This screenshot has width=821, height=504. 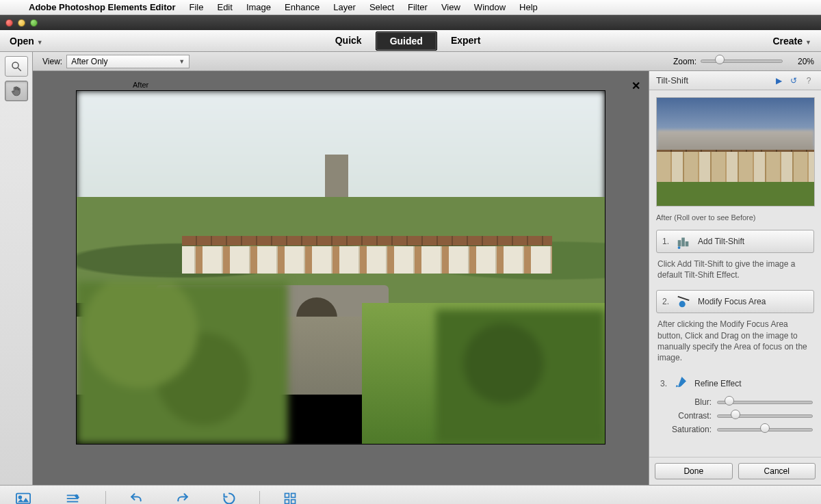 I want to click on menu-help: Help, so click(x=528, y=7).